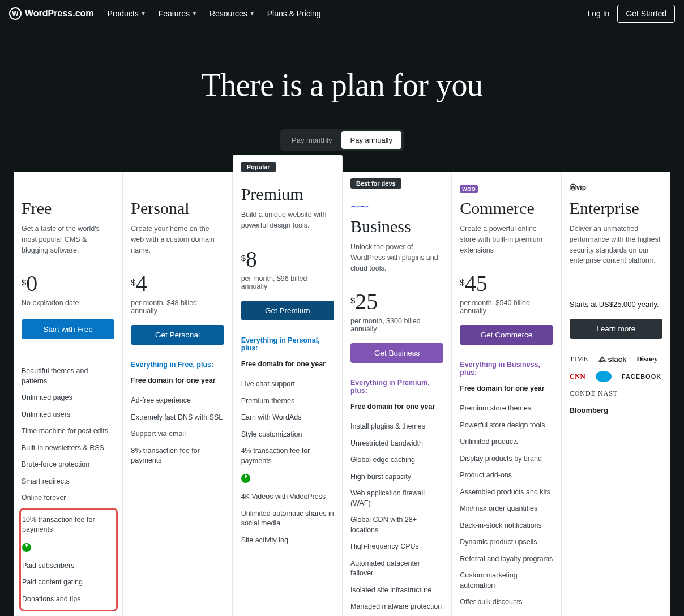  What do you see at coordinates (506, 442) in the screenshot?
I see `list-item: Unlimited products` at bounding box center [506, 442].